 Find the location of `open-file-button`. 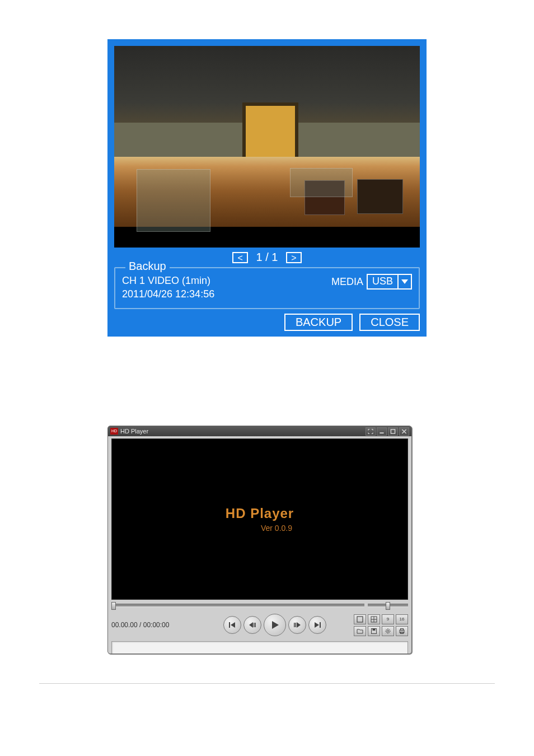

open-file-button is located at coordinates (360, 631).